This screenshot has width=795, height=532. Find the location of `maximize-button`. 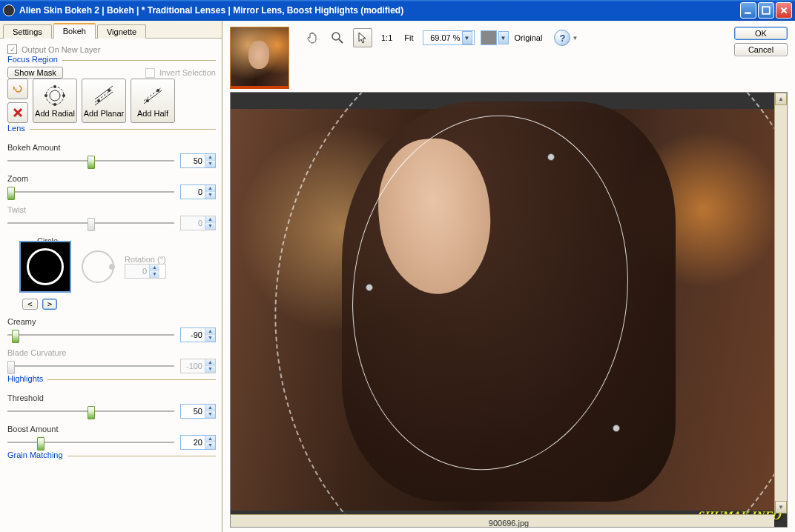

maximize-button is located at coordinates (766, 10).